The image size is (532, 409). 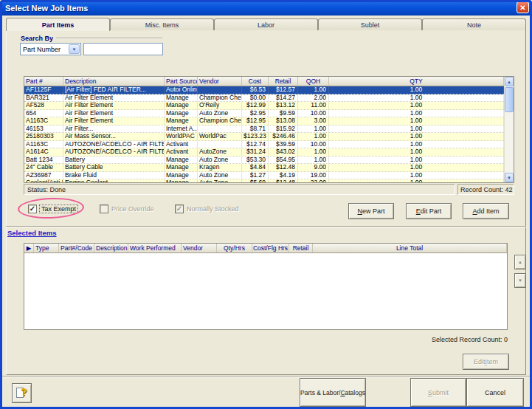 What do you see at coordinates (264, 90) in the screenshot?
I see `table-row: AF1125F[Air Filter] FED AIR FILTER...Aut…` at bounding box center [264, 90].